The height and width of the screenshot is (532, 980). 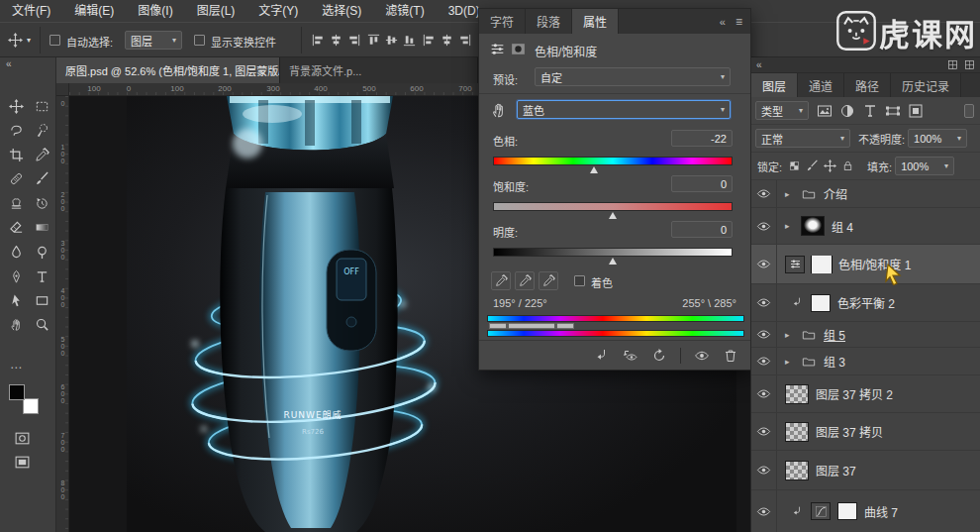 What do you see at coordinates (702, 230) in the screenshot?
I see `lightness-value-field: 0` at bounding box center [702, 230].